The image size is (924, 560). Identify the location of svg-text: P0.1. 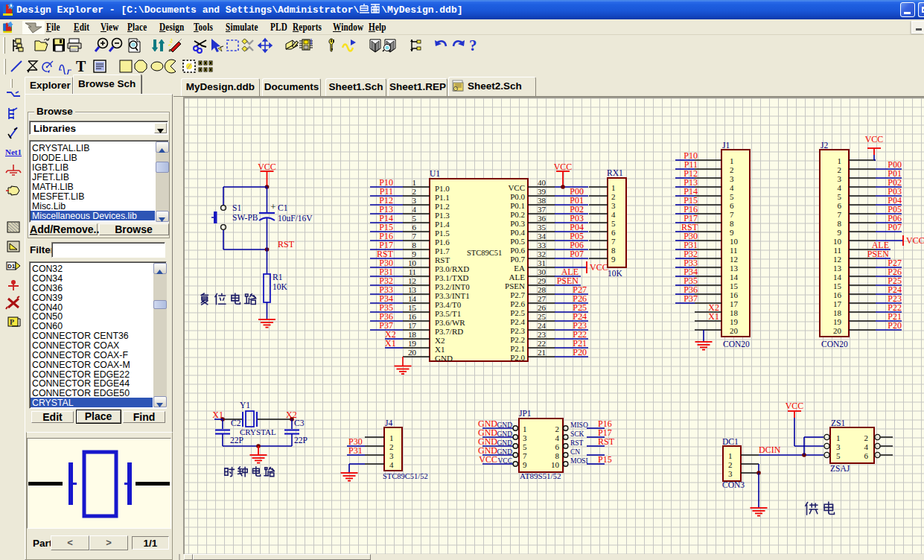
(517, 206).